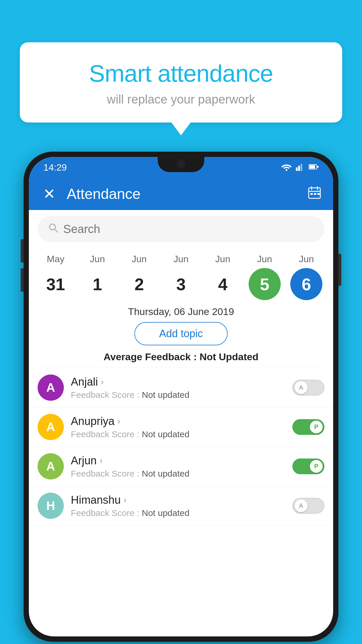 Image resolution: width=362 pixels, height=644 pixels. Describe the element at coordinates (306, 277) in the screenshot. I see `calendar-day: Jun6` at that location.